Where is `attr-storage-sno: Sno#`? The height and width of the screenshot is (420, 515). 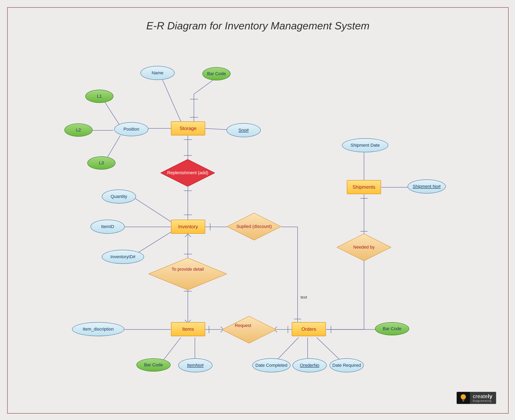
attr-storage-sno: Sno# is located at coordinates (244, 130).